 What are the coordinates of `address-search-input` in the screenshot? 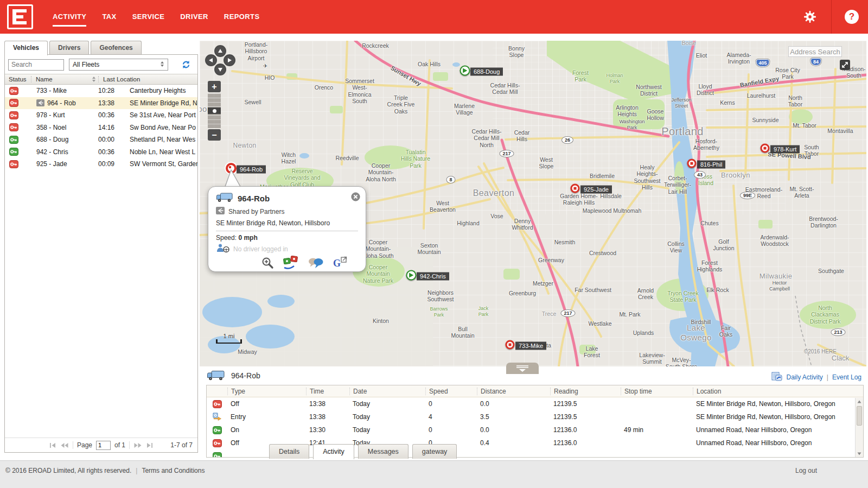 It's located at (815, 52).